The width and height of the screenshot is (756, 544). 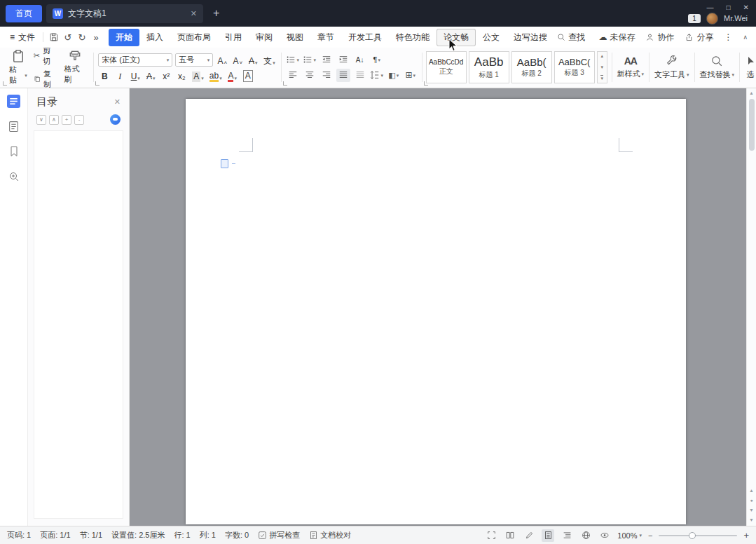 What do you see at coordinates (46, 79) in the screenshot?
I see `copy-button: 复制` at bounding box center [46, 79].